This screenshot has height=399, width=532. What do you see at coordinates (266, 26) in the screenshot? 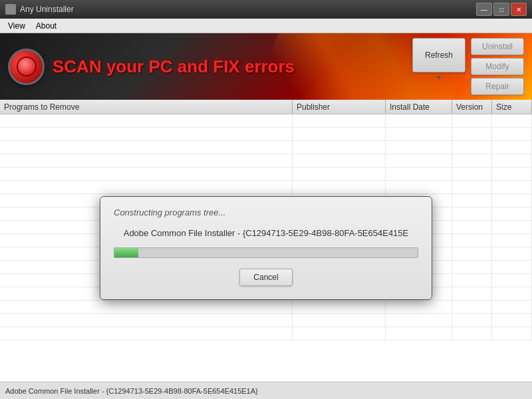
I see `menu-bar: View About` at bounding box center [266, 26].